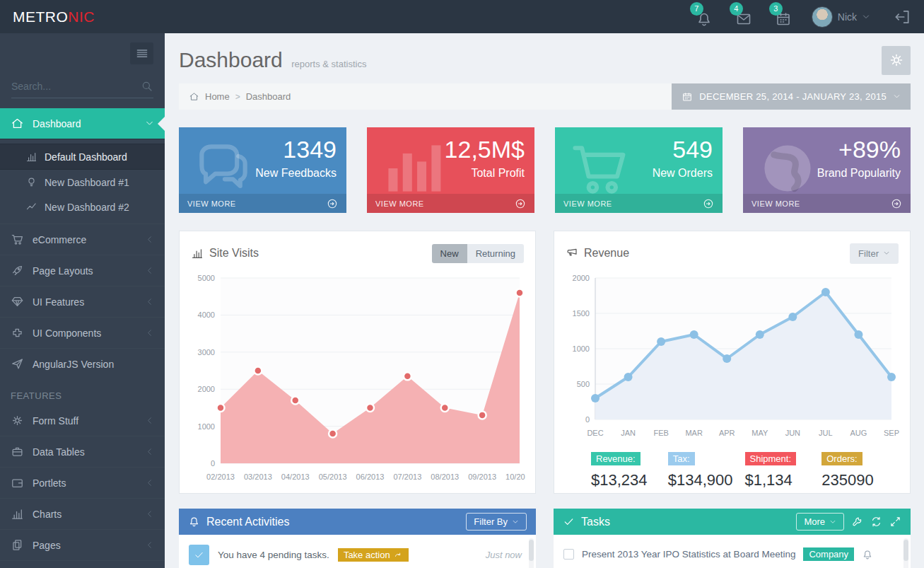 The height and width of the screenshot is (568, 924). I want to click on sidebar-item-label: Page Layouts, so click(89, 271).